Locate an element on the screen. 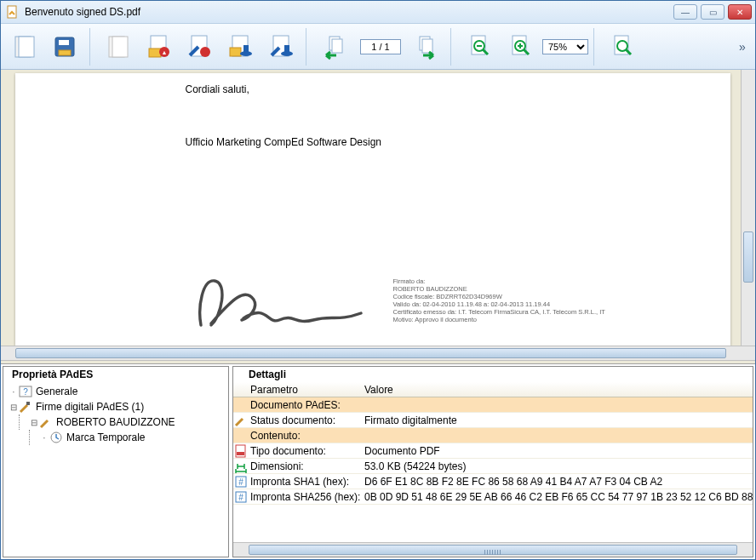  param-label: Tipo documento: is located at coordinates (305, 451).